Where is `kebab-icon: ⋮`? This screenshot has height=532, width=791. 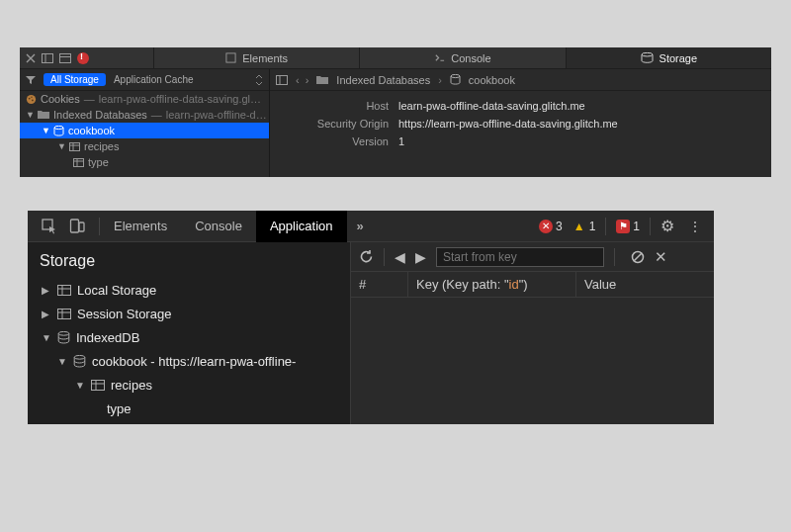 kebab-icon: ⋮ is located at coordinates (695, 226).